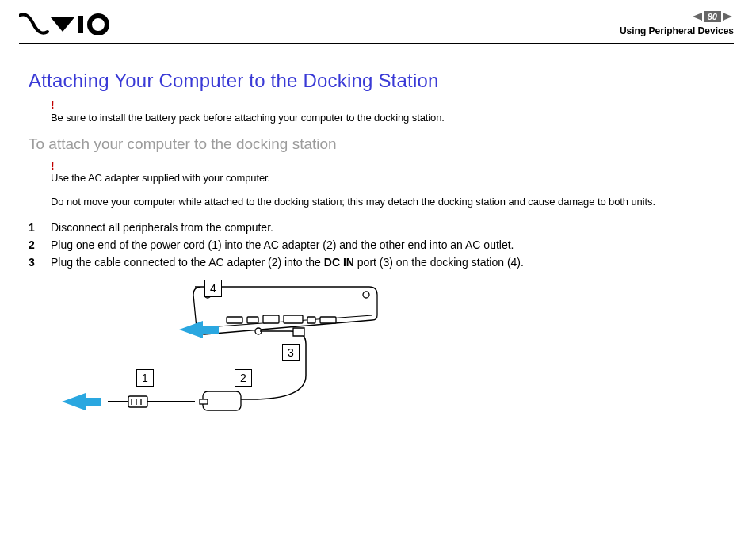  What do you see at coordinates (378, 81) in the screenshot?
I see `page-title: Attaching Your Computer to the Docking S…` at bounding box center [378, 81].